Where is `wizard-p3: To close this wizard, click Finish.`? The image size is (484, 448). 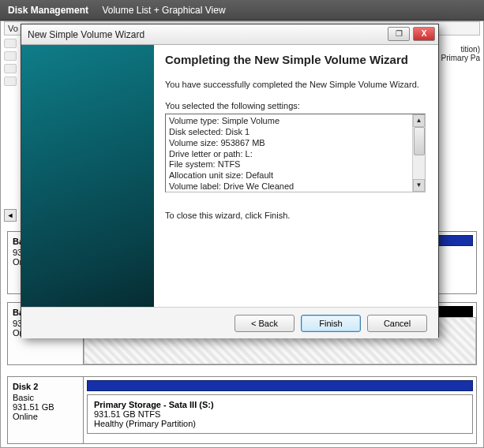 wizard-p3: To close this wizard, click Finish. is located at coordinates (295, 216).